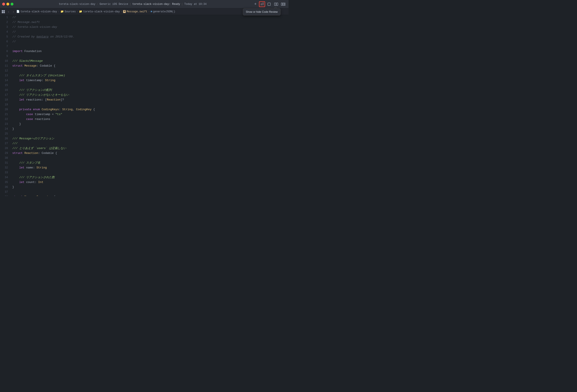 The height and width of the screenshot is (392, 577). I want to click on sources-folder-icon: 📁, so click(62, 11).